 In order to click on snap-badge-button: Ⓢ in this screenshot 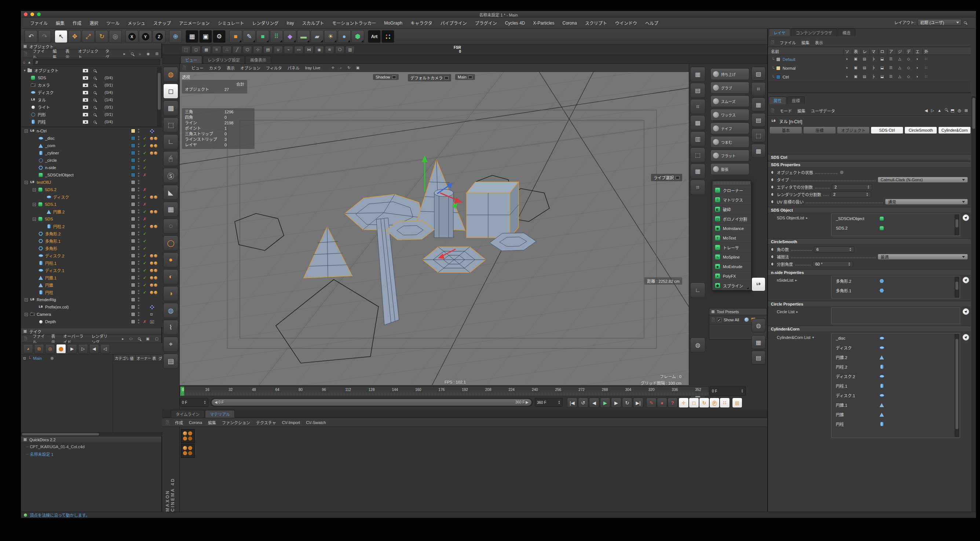, I will do `click(171, 176)`.